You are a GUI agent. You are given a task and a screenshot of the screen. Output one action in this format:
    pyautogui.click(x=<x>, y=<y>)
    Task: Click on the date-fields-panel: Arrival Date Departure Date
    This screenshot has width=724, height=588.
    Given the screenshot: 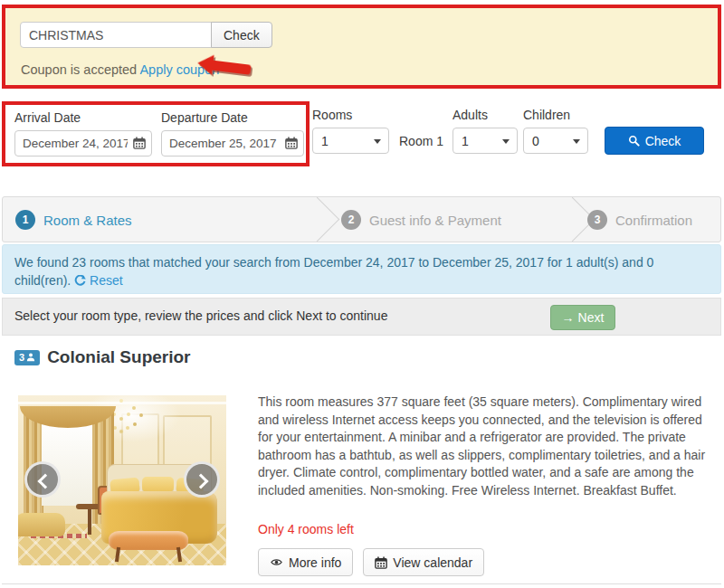 What is the action you would take?
    pyautogui.click(x=156, y=134)
    